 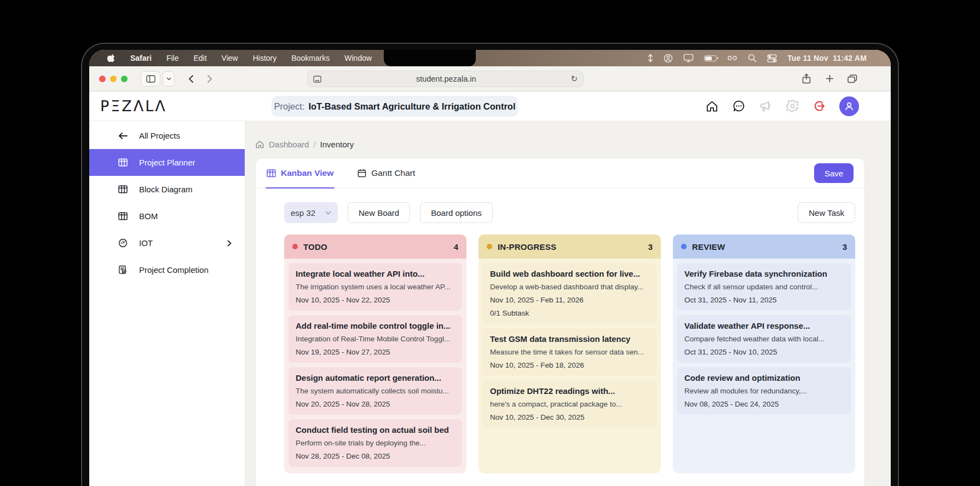 I want to click on menu-item-edit: Edit, so click(x=200, y=58).